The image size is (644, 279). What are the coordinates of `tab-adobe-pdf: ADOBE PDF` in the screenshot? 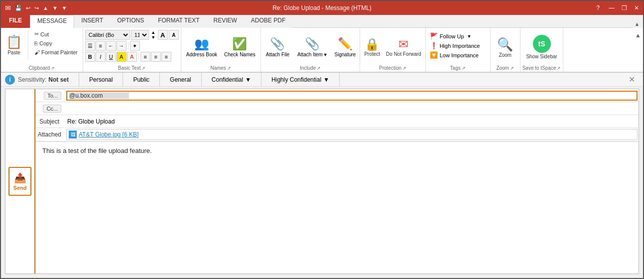 It's located at (268, 21).